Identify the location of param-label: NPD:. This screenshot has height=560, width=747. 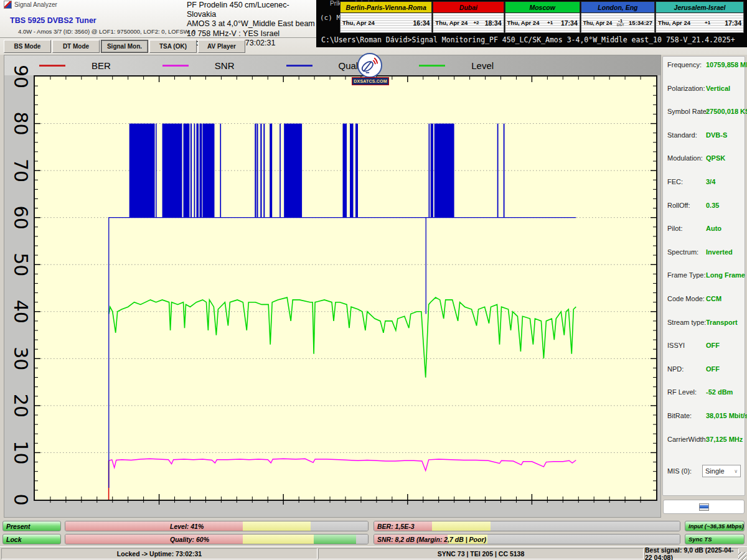
(687, 369).